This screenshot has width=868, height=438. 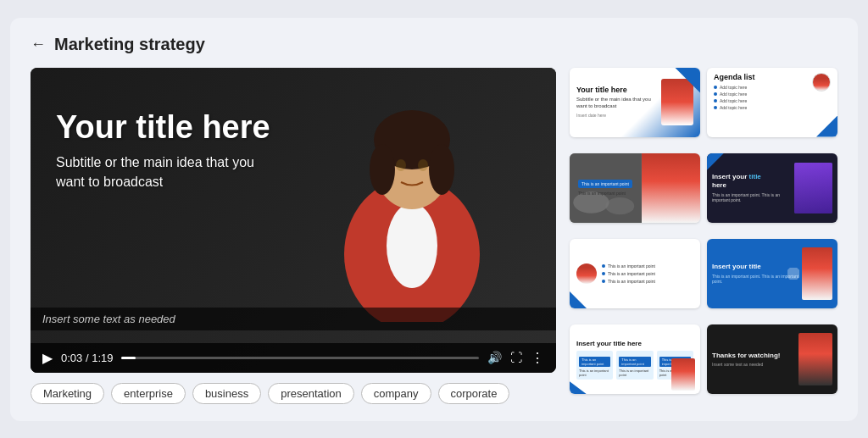 What do you see at coordinates (751, 198) in the screenshot?
I see `slide4-body: This is an important point. This is an i…` at bounding box center [751, 198].